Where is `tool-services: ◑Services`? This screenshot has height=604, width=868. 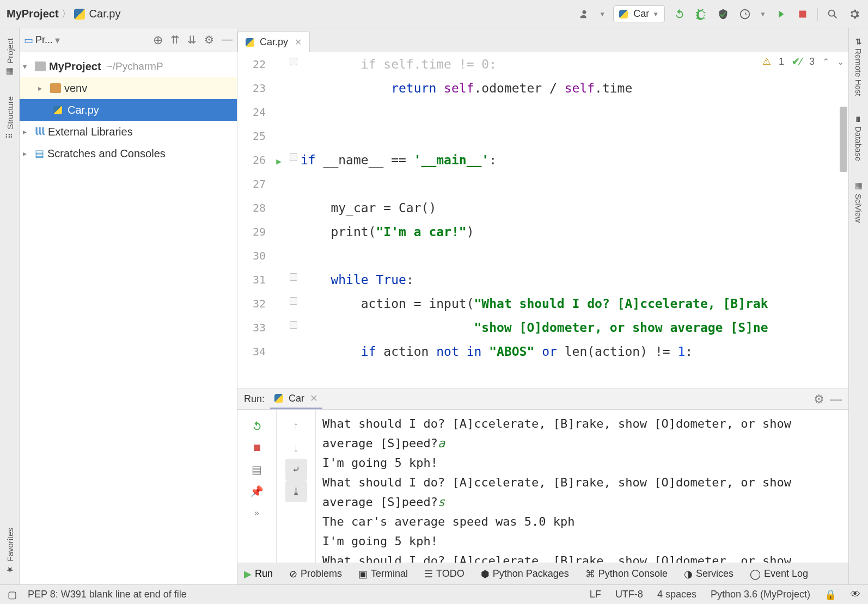
tool-services: ◑Services is located at coordinates (709, 574).